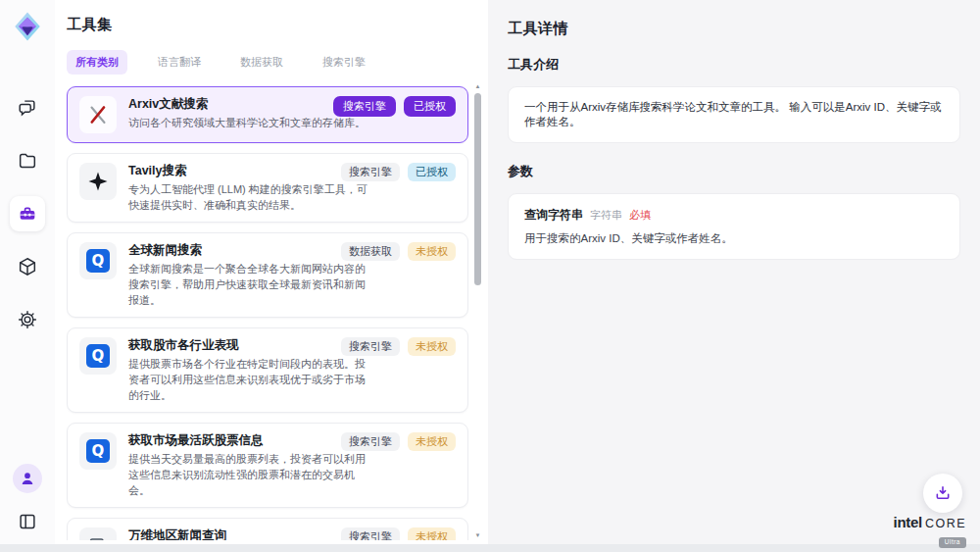 The width and height of the screenshot is (980, 552). Describe the element at coordinates (734, 172) in the screenshot. I see `params-heading: 参数` at that location.